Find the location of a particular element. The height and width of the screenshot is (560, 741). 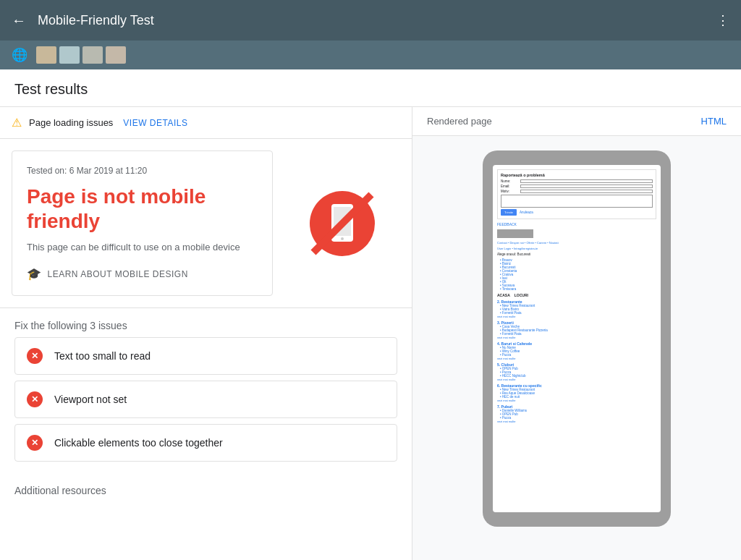

phone-name-row: Nume: is located at coordinates (577, 181).